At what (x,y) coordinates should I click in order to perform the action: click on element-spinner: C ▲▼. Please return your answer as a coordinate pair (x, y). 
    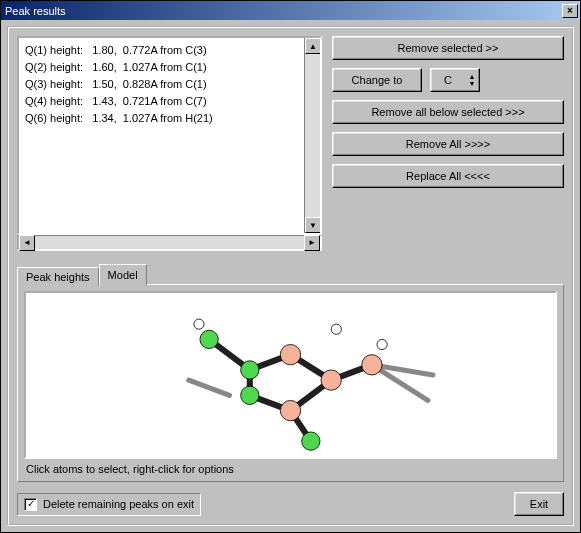
    Looking at the image, I should click on (455, 80).